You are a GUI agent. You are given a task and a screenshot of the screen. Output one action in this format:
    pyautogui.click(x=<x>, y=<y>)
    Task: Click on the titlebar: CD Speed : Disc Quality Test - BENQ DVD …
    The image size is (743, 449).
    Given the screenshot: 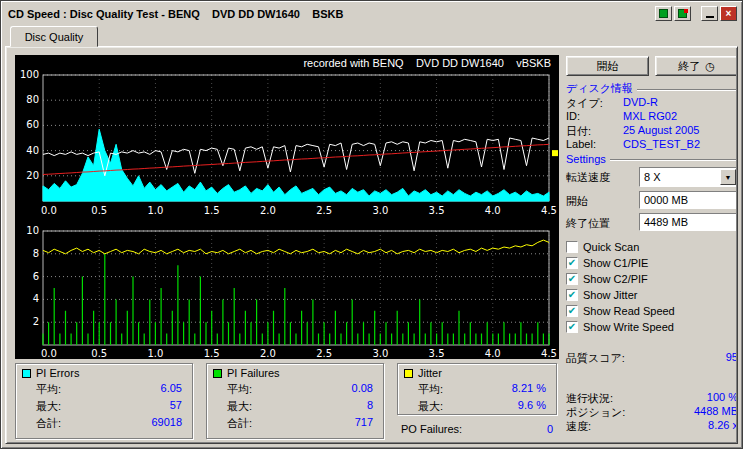 What is the action you would take?
    pyautogui.click(x=372, y=14)
    